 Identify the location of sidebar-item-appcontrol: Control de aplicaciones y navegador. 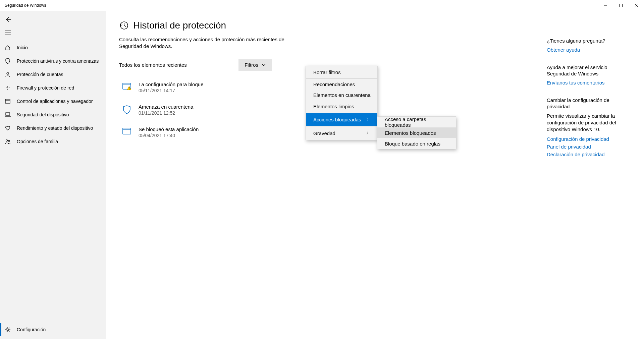
(53, 101).